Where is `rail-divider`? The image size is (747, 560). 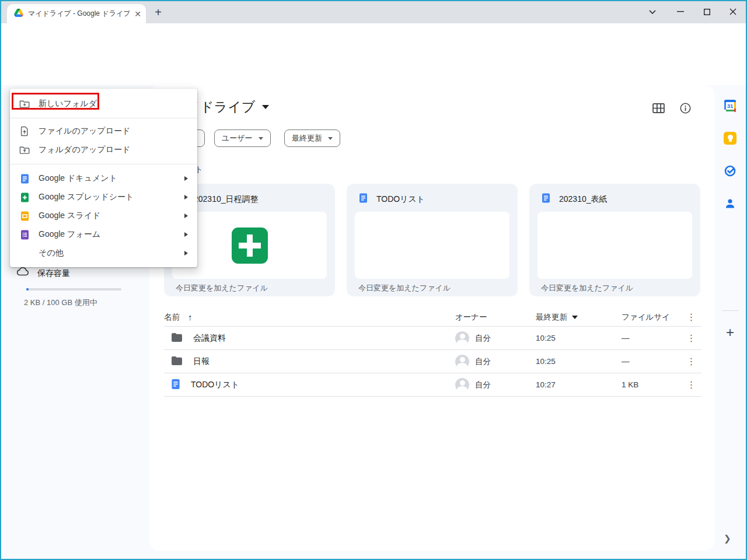 rail-divider is located at coordinates (730, 310).